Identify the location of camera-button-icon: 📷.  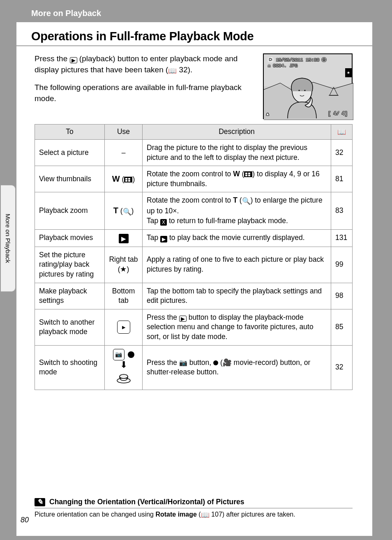
(119, 355).